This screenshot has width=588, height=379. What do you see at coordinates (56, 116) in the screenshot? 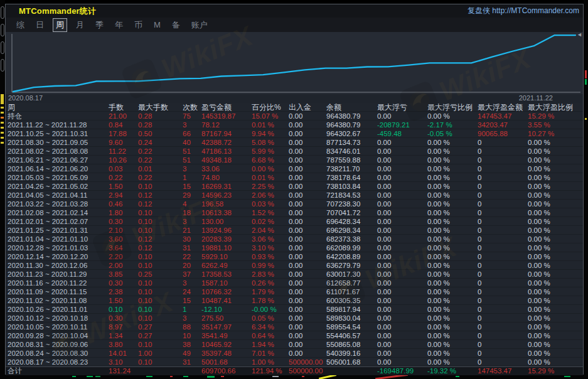
I see `cell: 持仓` at bounding box center [56, 116].